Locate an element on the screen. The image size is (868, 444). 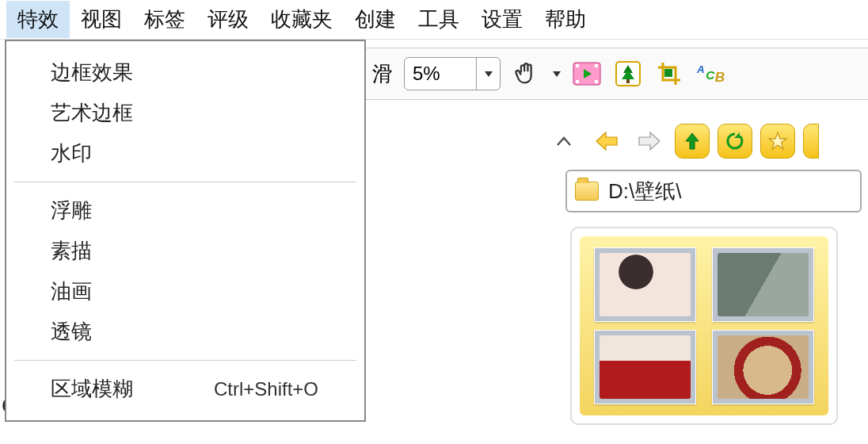
mi-label: 素描 is located at coordinates (71, 251).